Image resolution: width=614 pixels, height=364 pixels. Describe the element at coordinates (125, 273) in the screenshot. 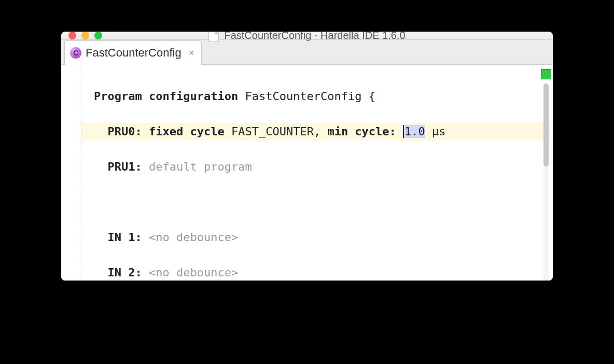

I see `in2-label: IN 2:` at that location.